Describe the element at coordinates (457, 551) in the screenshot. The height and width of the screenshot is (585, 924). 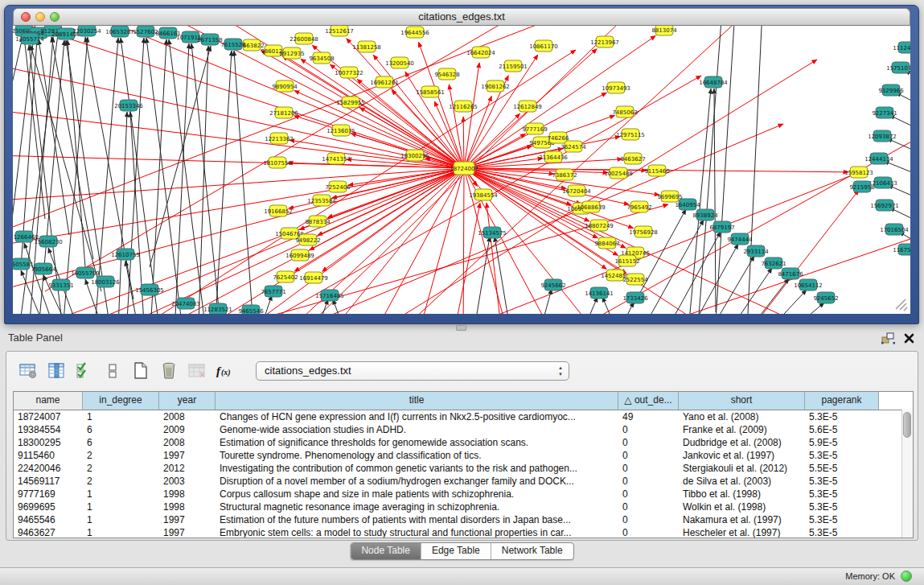
I see `tab-edge-table: Edge Table` at that location.